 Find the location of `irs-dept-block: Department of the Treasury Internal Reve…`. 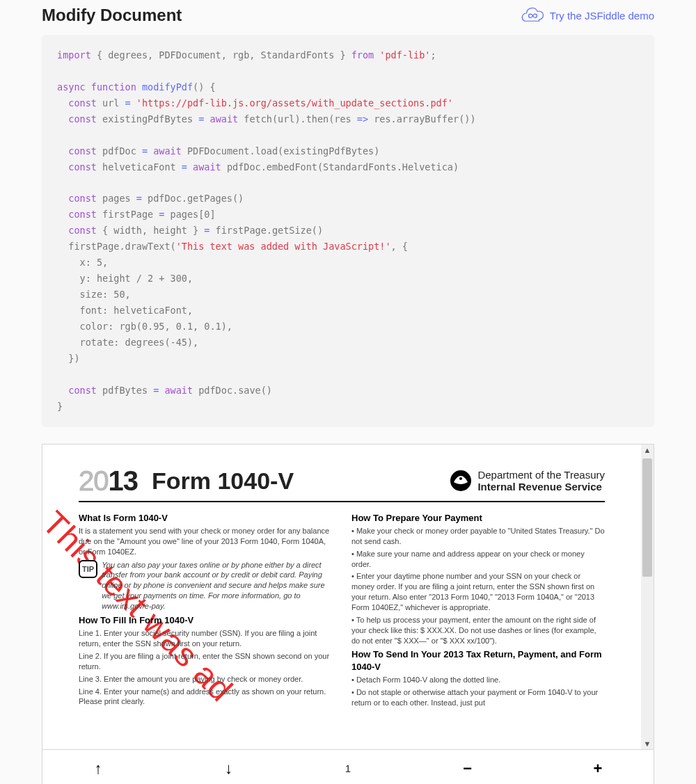

irs-dept-block: Department of the Treasury Internal Reve… is located at coordinates (528, 481).